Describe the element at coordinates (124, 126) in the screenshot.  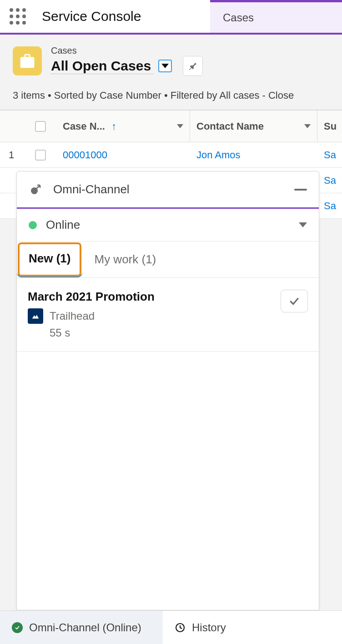
I see `column-header-case-number: Case N... ↑` at that location.